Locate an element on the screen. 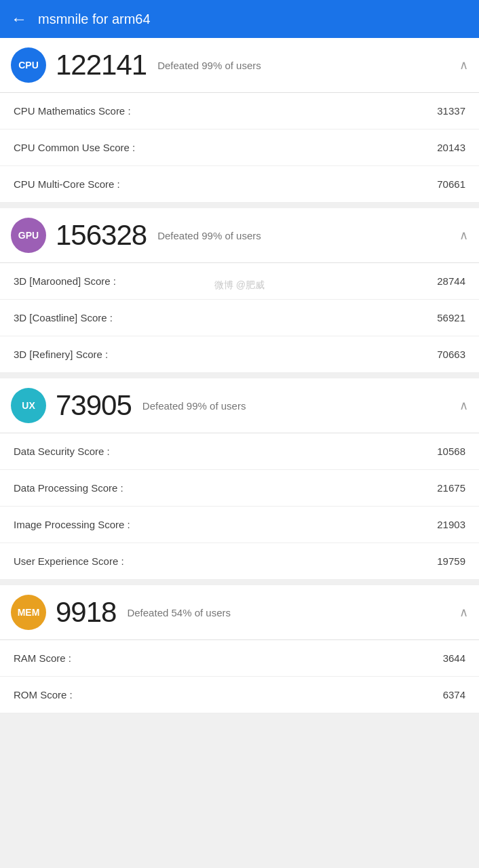  mem-defeated-text: Defeated 54% of users is located at coordinates (293, 613).